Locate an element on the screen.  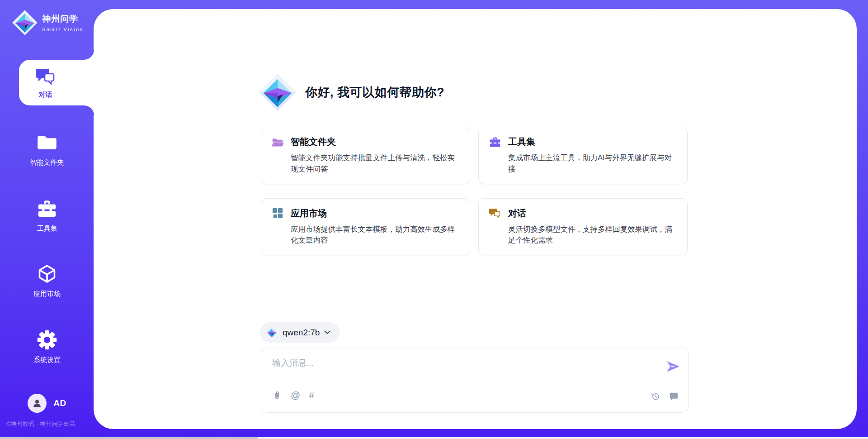
user-initials: AD is located at coordinates (60, 403).